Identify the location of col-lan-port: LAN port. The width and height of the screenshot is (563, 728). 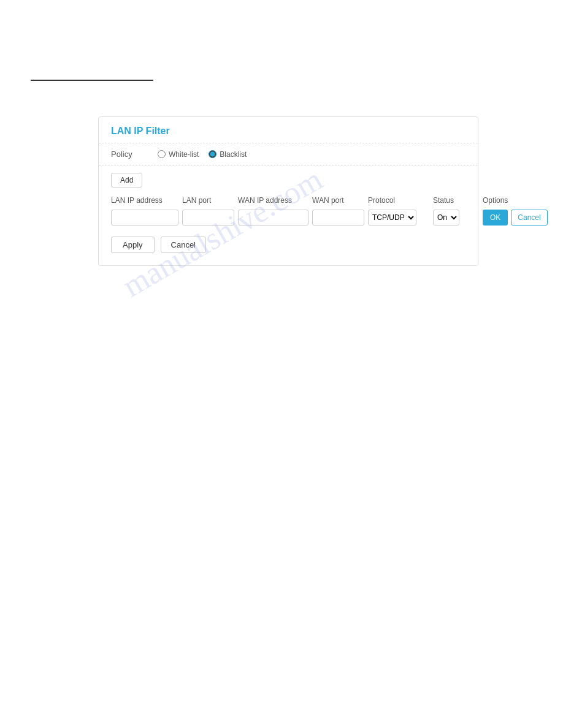
(209, 200).